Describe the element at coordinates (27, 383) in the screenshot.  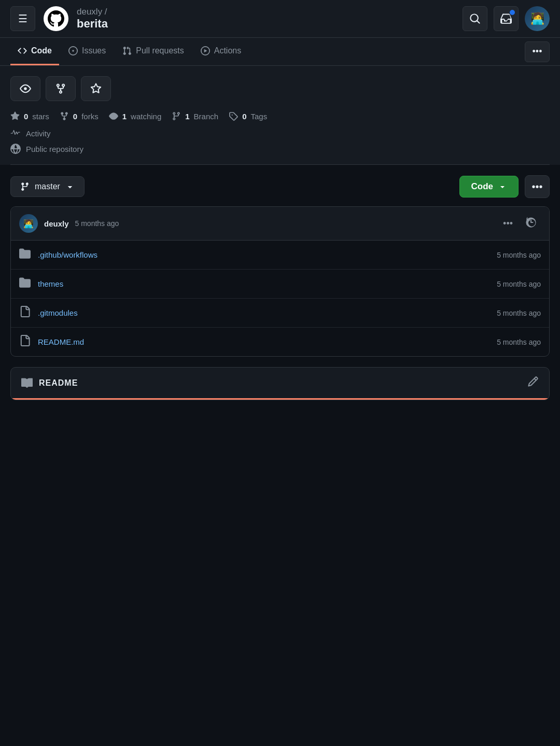
I see `book-icon` at that location.